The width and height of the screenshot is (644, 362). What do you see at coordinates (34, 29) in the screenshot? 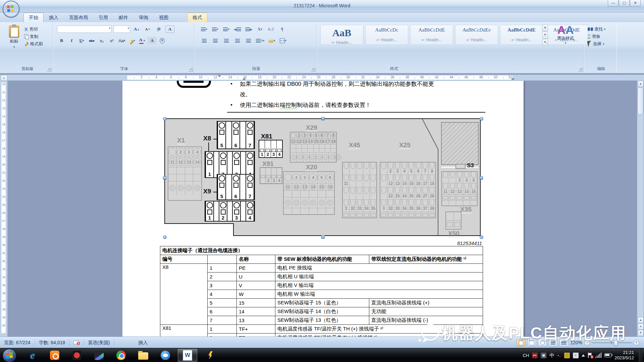
I see `cut-button: 剪切` at bounding box center [34, 29].